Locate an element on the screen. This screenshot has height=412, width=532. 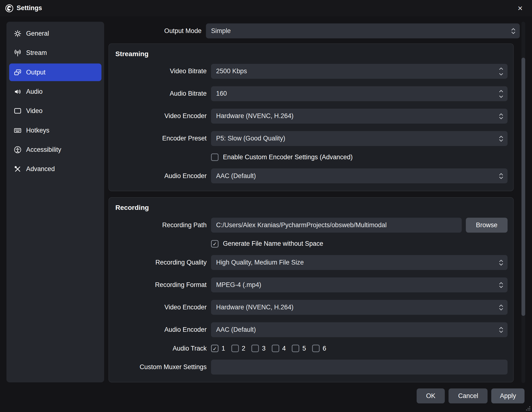
rec-audio-encoder-select: AAC (Default) is located at coordinates (360, 330).